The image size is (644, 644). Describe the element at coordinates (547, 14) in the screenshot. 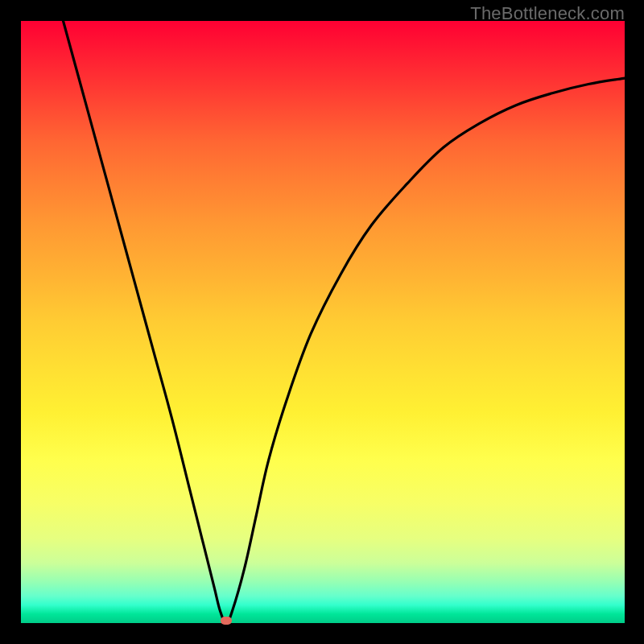

I see `watermark-text: TheBottleneck.com` at that location.